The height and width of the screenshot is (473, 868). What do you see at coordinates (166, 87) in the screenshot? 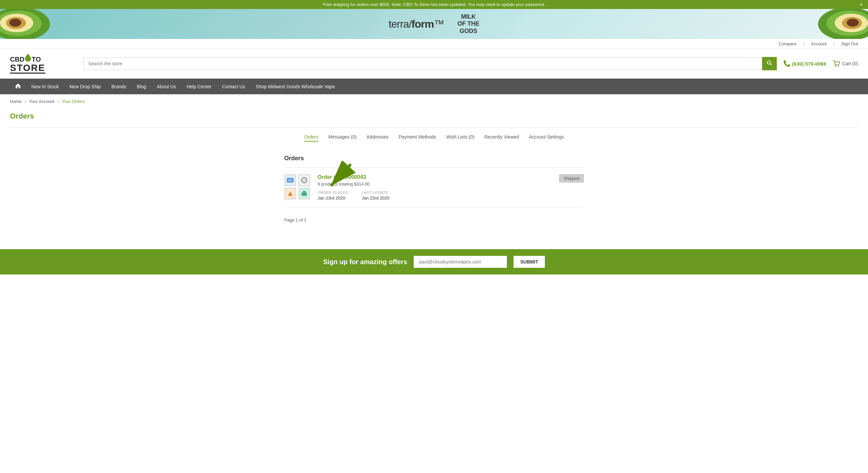
I see `nav-about-us: About Us` at bounding box center [166, 87].